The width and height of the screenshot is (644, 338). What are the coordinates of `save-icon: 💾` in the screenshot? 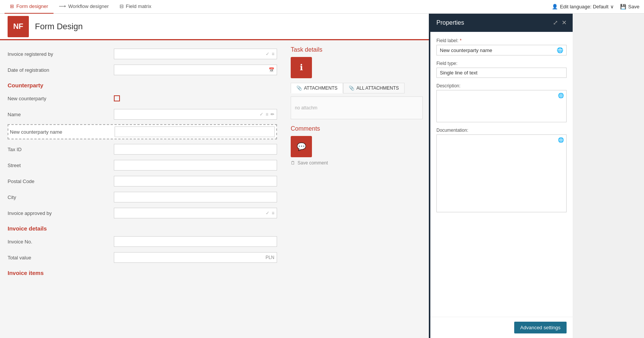 It's located at (623, 7).